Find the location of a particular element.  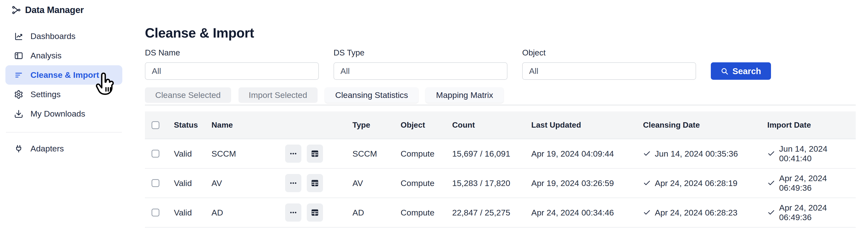

filter-lines-icon is located at coordinates (19, 75).